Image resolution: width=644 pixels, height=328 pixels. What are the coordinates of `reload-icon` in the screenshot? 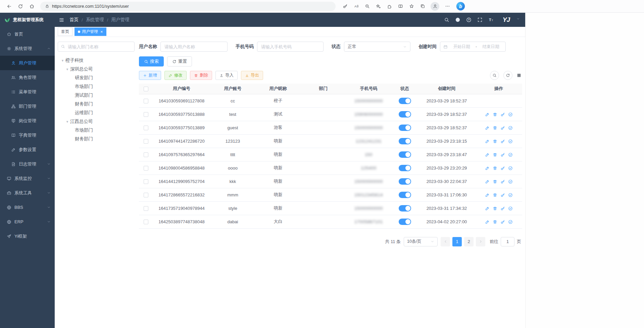 It's located at (20, 6).